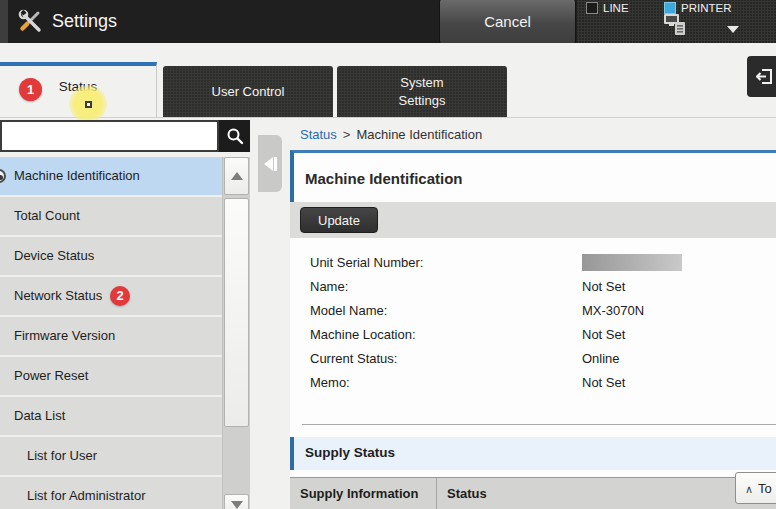 The width and height of the screenshot is (776, 509). What do you see at coordinates (111, 257) in the screenshot?
I see `sidebar-item-device-status: Device Status` at bounding box center [111, 257].